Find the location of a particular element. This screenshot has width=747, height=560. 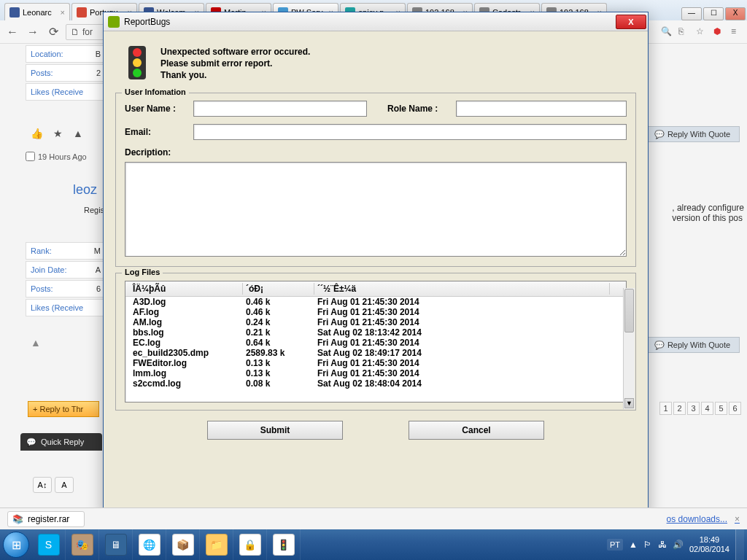

editor-button: A is located at coordinates (64, 485).